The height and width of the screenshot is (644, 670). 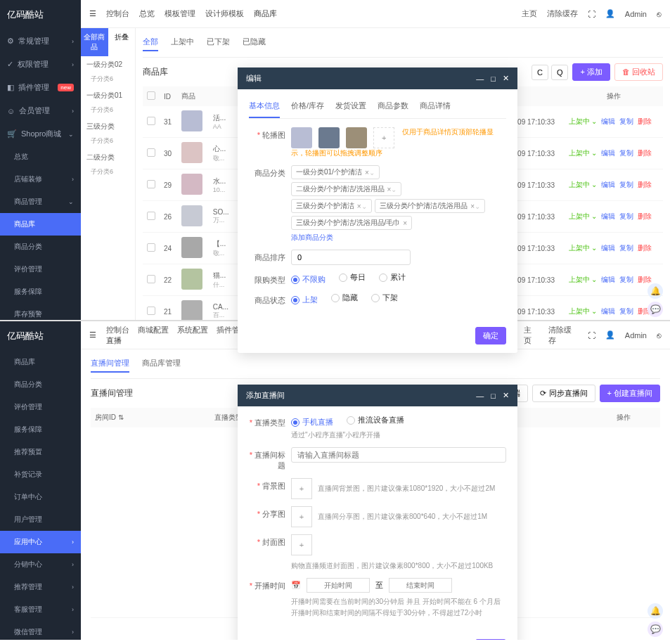 What do you see at coordinates (41, 385) in the screenshot?
I see `menu-item: 商品分类` at bounding box center [41, 385].